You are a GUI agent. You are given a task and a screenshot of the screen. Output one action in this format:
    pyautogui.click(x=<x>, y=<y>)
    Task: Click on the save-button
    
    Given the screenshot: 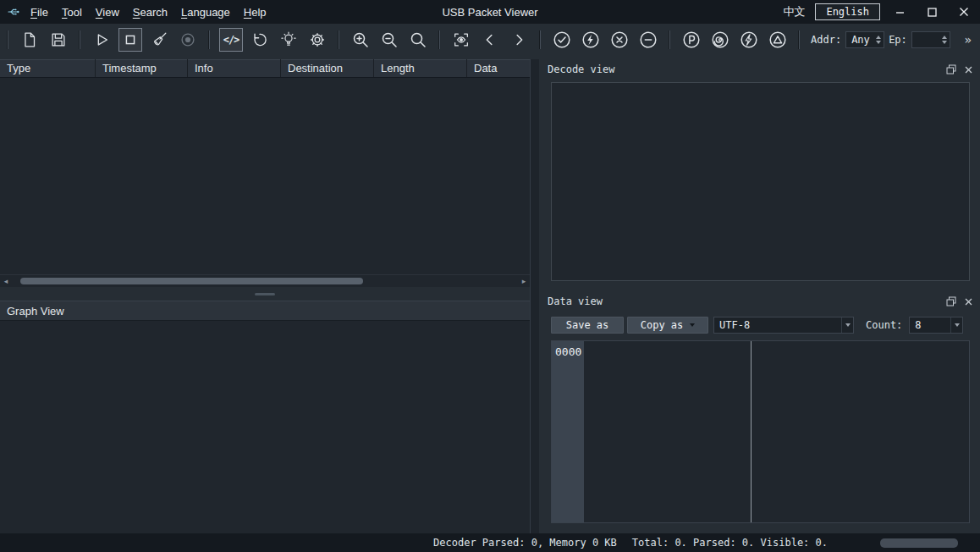 What is the action you would take?
    pyautogui.click(x=58, y=40)
    